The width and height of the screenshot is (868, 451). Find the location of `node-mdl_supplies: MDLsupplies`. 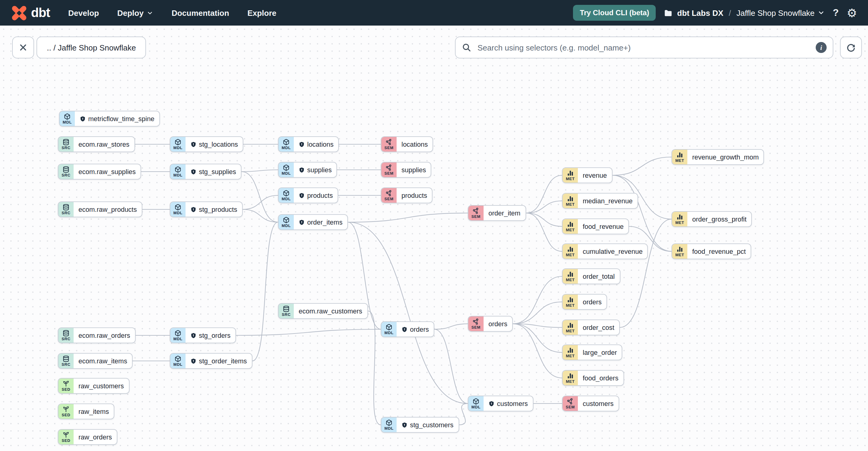

node-mdl_supplies: MDLsupplies is located at coordinates (308, 170).